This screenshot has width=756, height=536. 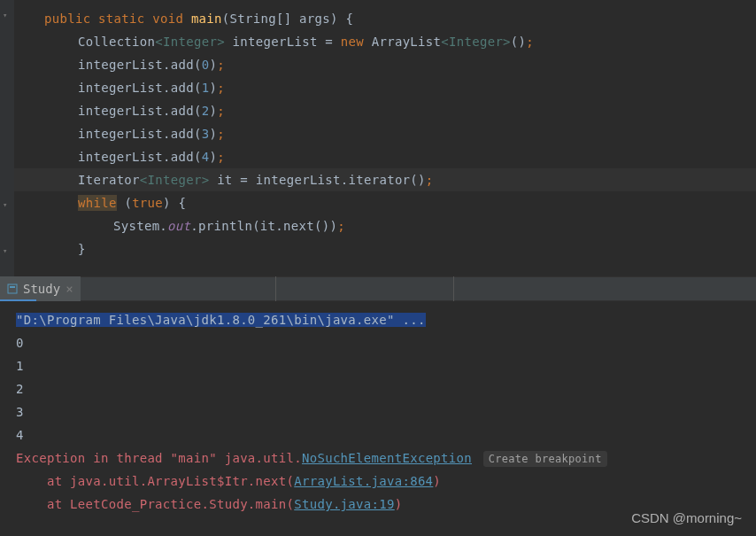 I want to click on code-line: Collection<Integer> integerList = new Ar…, so click(x=378, y=42).